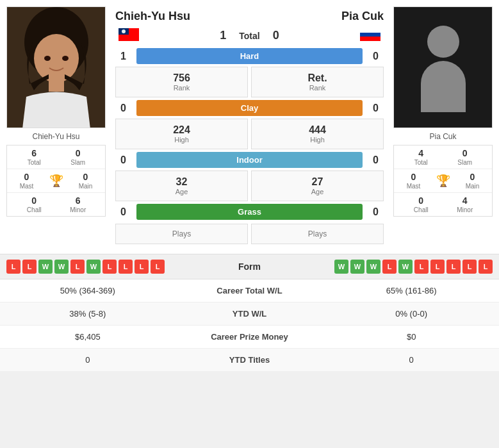 The image size is (499, 448). Describe the element at coordinates (88, 314) in the screenshot. I see `stats-left-val: 38% (5-8)` at that location.